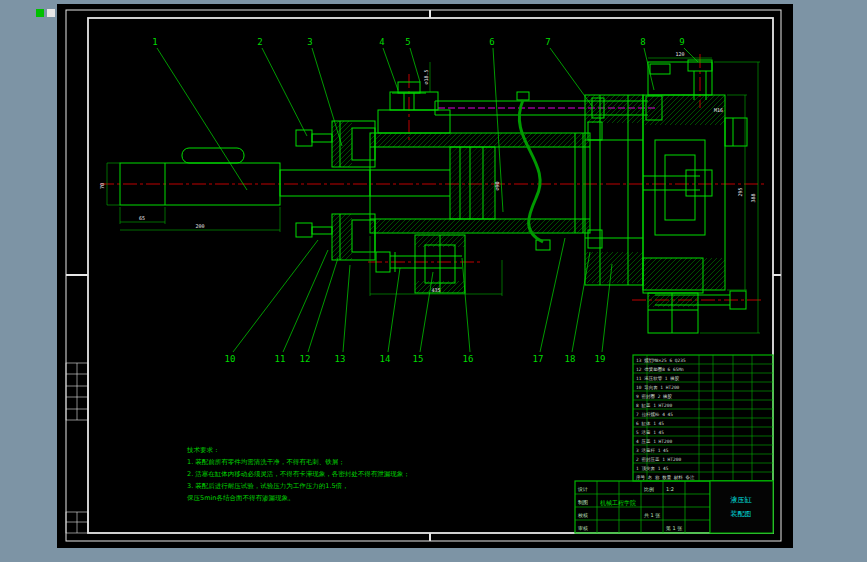 This screenshot has height=562, width=867. I want to click on callout-9: 9, so click(682, 42).